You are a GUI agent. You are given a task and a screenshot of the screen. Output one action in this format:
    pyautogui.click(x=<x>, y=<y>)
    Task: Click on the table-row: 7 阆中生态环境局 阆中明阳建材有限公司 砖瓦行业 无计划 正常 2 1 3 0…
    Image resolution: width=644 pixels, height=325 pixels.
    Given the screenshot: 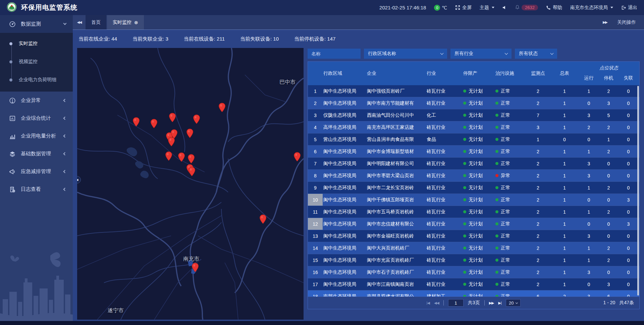 What is the action you would take?
    pyautogui.click(x=474, y=164)
    